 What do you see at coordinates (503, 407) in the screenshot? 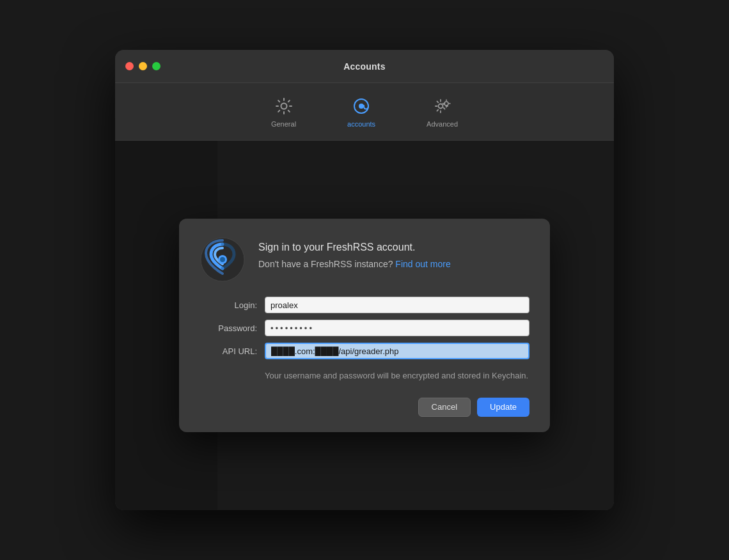
I see `update-button: Update` at bounding box center [503, 407].